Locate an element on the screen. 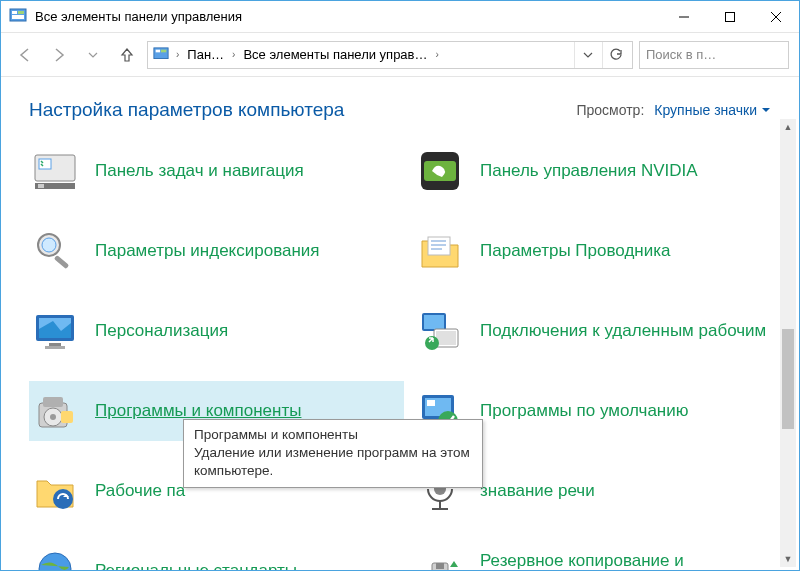  nvidia-icon is located at coordinates (440, 171).